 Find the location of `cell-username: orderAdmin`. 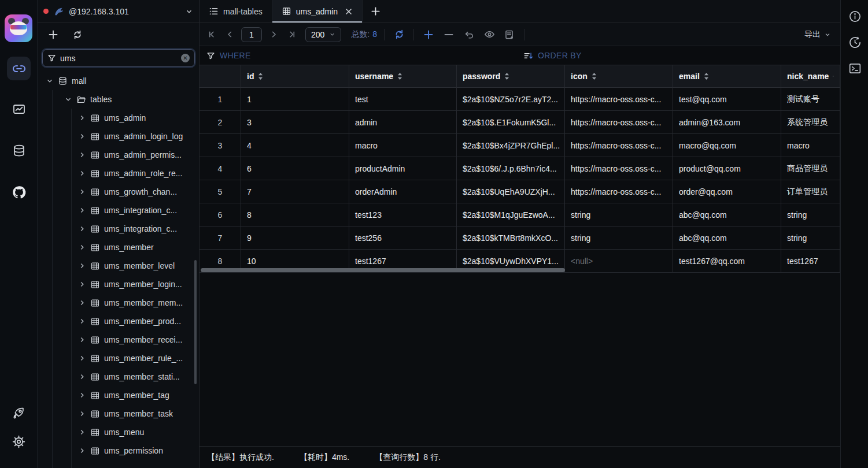

cell-username: orderAdmin is located at coordinates (403, 192).